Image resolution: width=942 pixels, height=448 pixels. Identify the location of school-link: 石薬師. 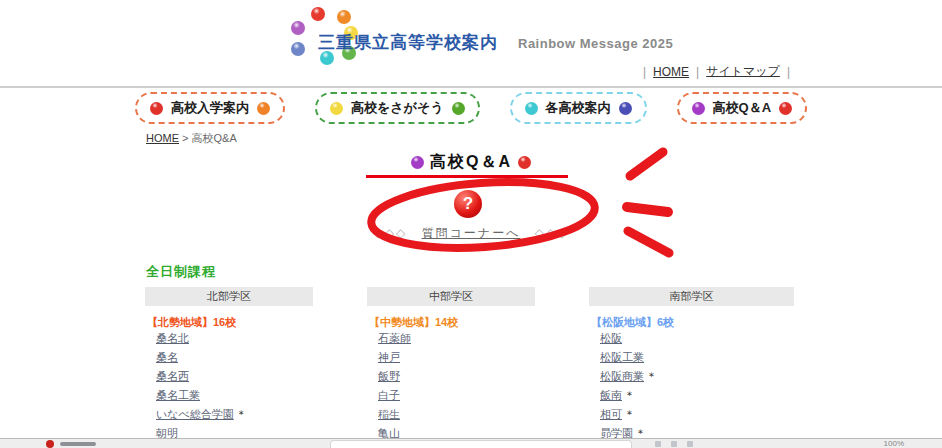
(394, 338).